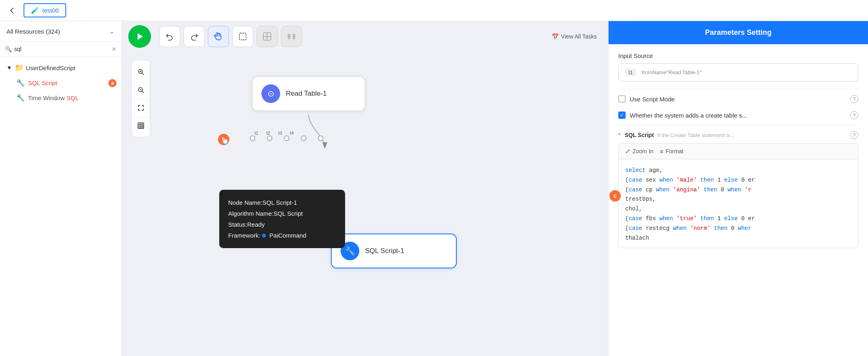  I want to click on code-line-4: trestbps,, so click(738, 199).